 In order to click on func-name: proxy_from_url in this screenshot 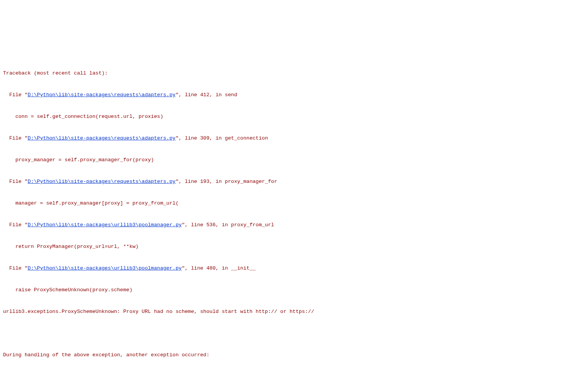, I will do `click(252, 225)`.